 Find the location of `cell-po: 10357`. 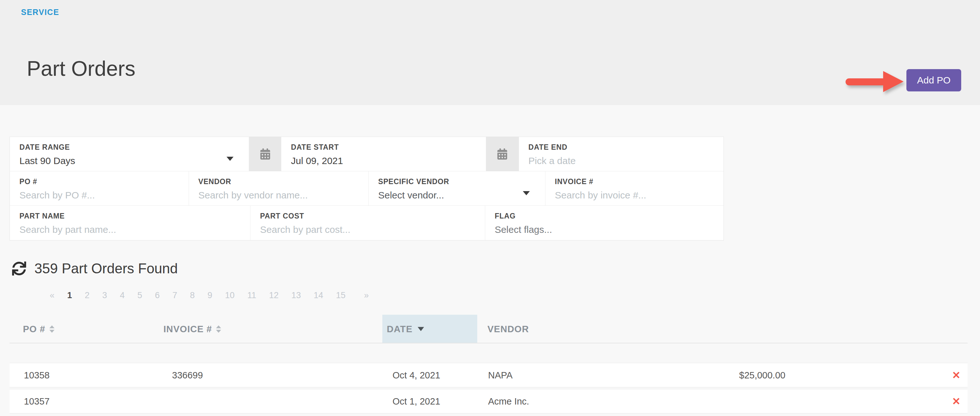

cell-po: 10357 is located at coordinates (37, 401).